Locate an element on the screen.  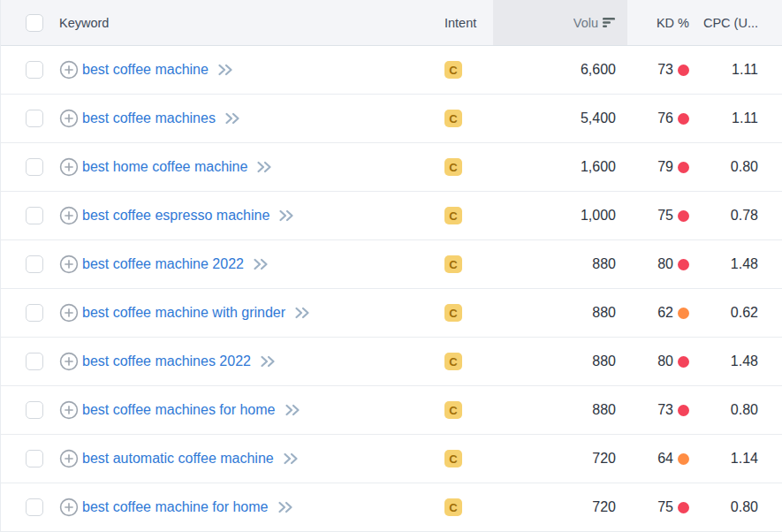
header-cpc-cell: CPC (U... is located at coordinates (740, 23).